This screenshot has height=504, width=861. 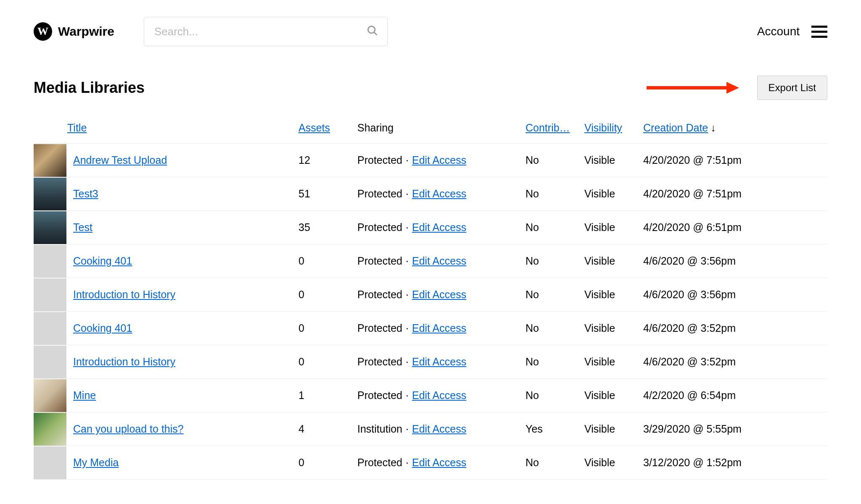 What do you see at coordinates (819, 32) in the screenshot?
I see `menu-icon` at bounding box center [819, 32].